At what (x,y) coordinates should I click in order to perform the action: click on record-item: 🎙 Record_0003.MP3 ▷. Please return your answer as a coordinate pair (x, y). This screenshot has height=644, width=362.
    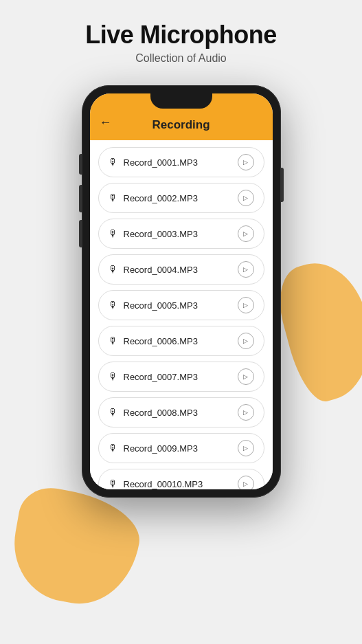
    Looking at the image, I should click on (181, 234).